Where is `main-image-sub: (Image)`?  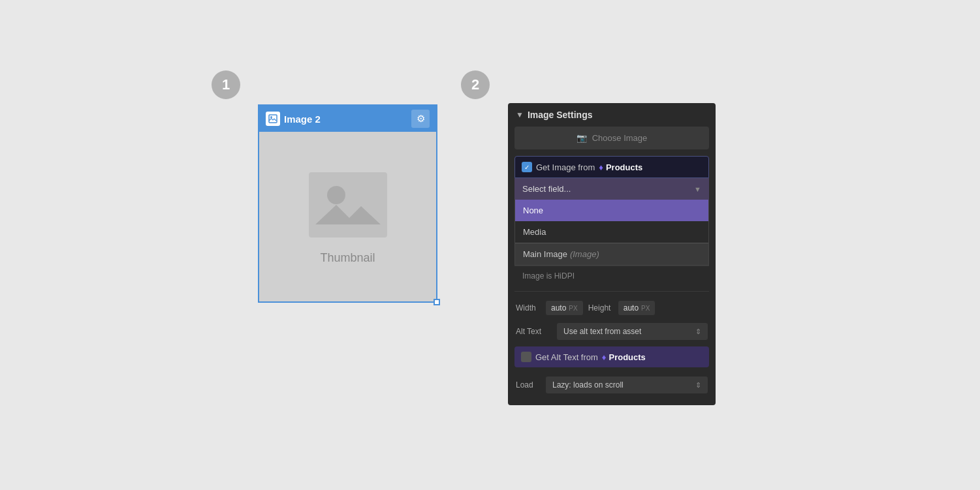 main-image-sub: (Image) is located at coordinates (585, 254).